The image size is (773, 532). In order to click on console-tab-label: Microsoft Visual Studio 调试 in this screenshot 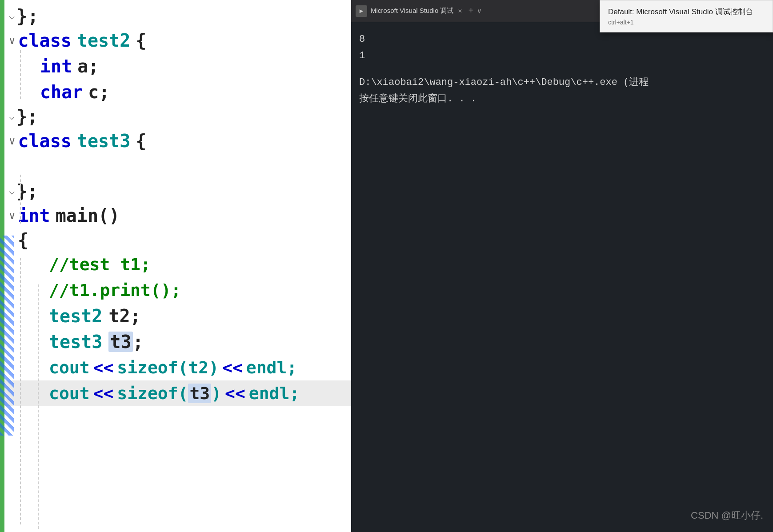, I will do `click(412, 11)`.